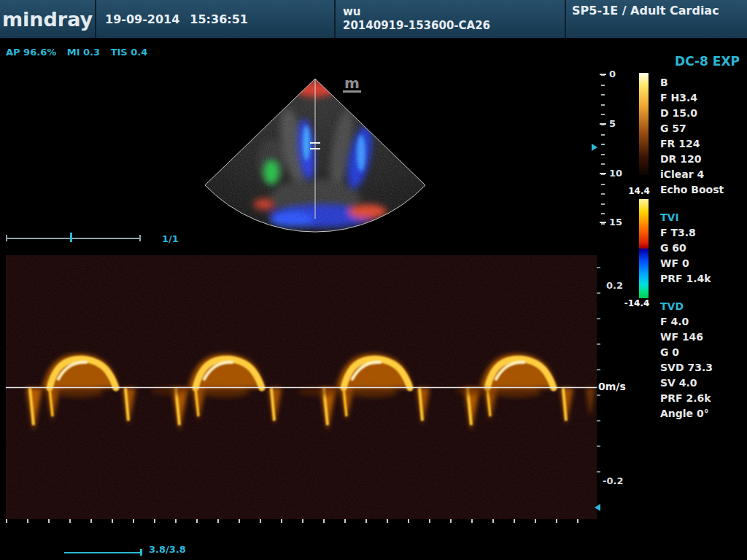 The width and height of the screenshot is (747, 560). Describe the element at coordinates (703, 136) in the screenshot. I see `b-mode-params: B F H3.4 D 15.0 G 57 FR 124 DR 120 iClea…` at that location.